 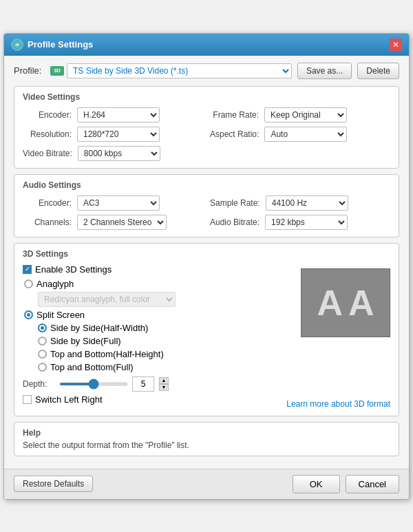 What do you see at coordinates (73, 270) in the screenshot?
I see `enable-3d-label: Enable 3D Settings` at bounding box center [73, 270].